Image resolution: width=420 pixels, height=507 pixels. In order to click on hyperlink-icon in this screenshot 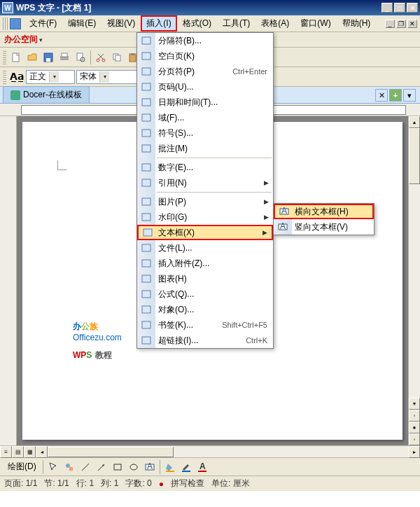, I will do `click(146, 340)`.